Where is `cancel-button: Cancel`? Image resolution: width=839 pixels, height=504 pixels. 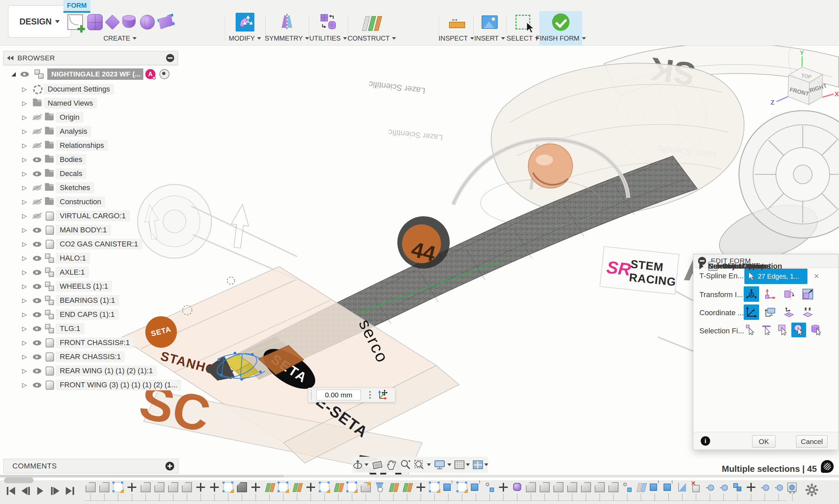
cancel-button: Cancel is located at coordinates (812, 442).